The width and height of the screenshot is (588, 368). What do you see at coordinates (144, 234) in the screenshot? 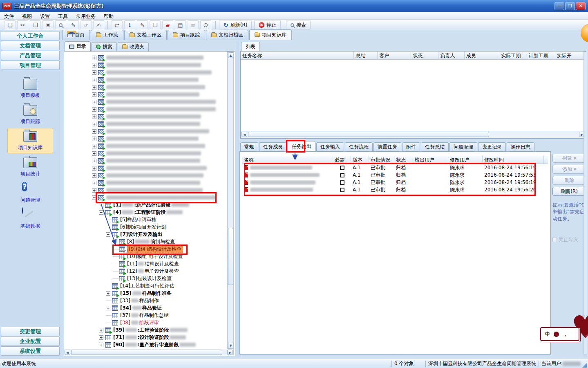
I see `tree-node: −[7]设计开发及输出` at bounding box center [144, 234].